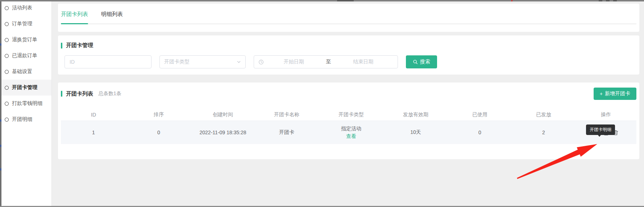  What do you see at coordinates (75, 16) in the screenshot?
I see `tab-group-card-list: 开团卡列表` at bounding box center [75, 16].